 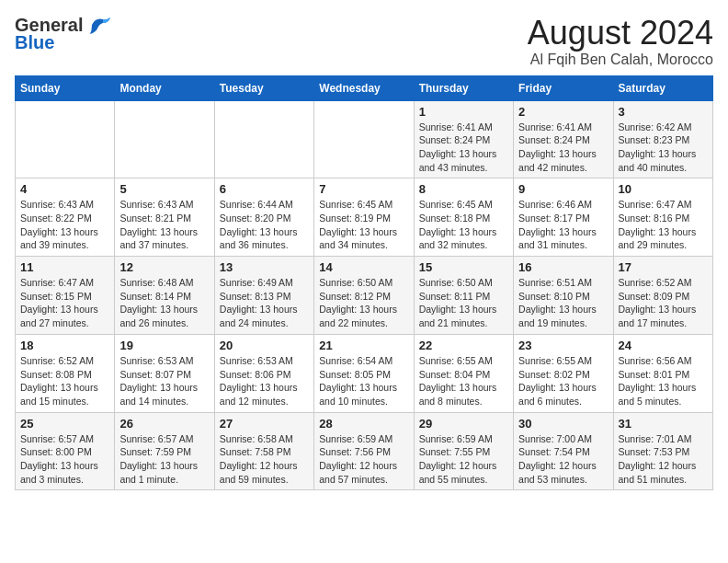 What do you see at coordinates (64, 381) in the screenshot?
I see `day-info: Sunrise: 6:52 AM Sunset: 8:08 PM Dayligh…` at bounding box center [64, 381].